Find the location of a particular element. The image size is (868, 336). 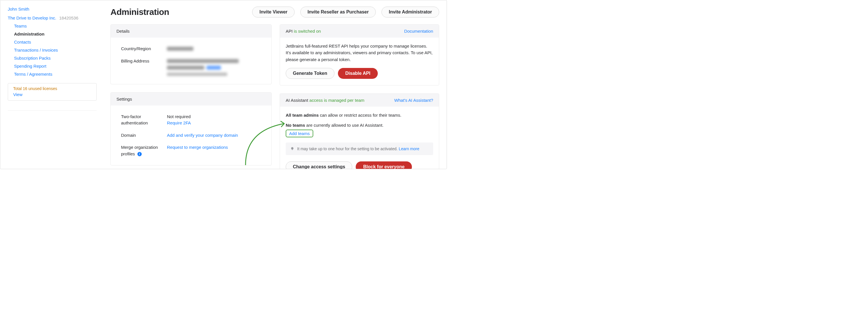

api-description: JetBrains full-featured REST API helps y… is located at coordinates (359, 50).